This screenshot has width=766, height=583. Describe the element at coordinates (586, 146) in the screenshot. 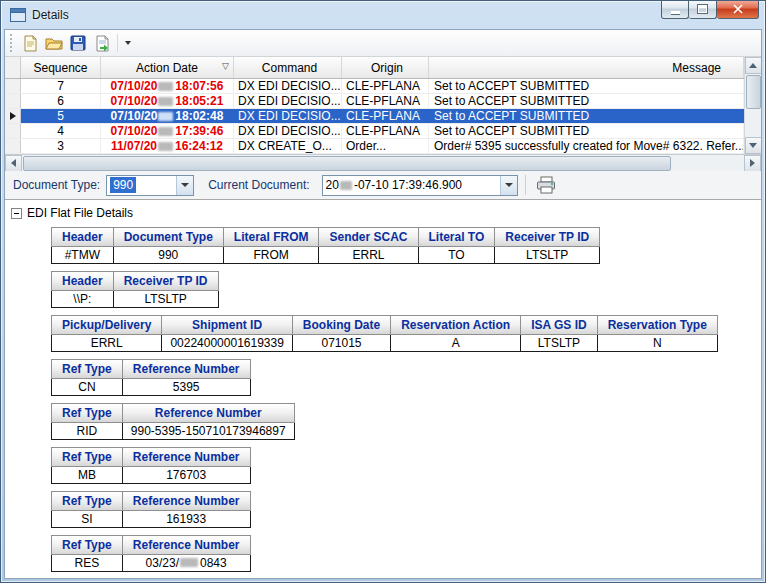

I see `cell-message: Order# 5395 successfully created for Mov…` at that location.